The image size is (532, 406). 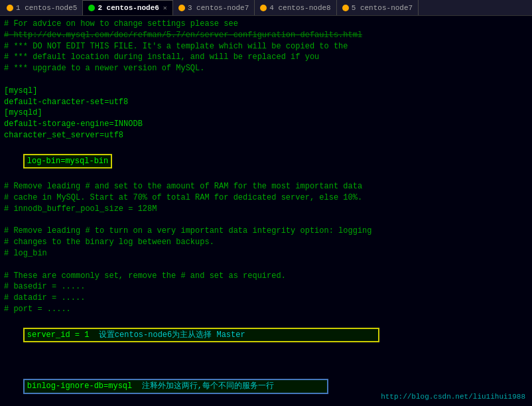 I want to click on tab-bar: 1 centos-node5 2 centos-node6 ✕ 3 centos…, so click(x=266, y=8).